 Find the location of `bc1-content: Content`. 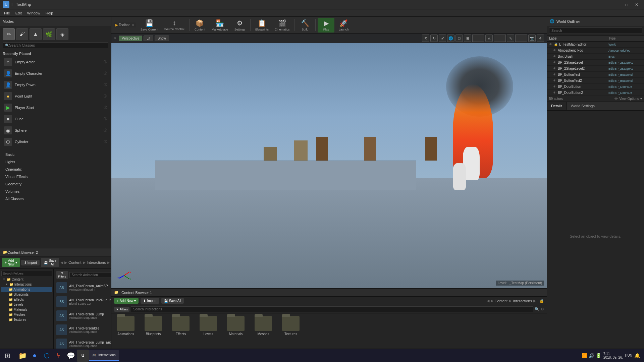

bc1-content: Content is located at coordinates (501, 301).